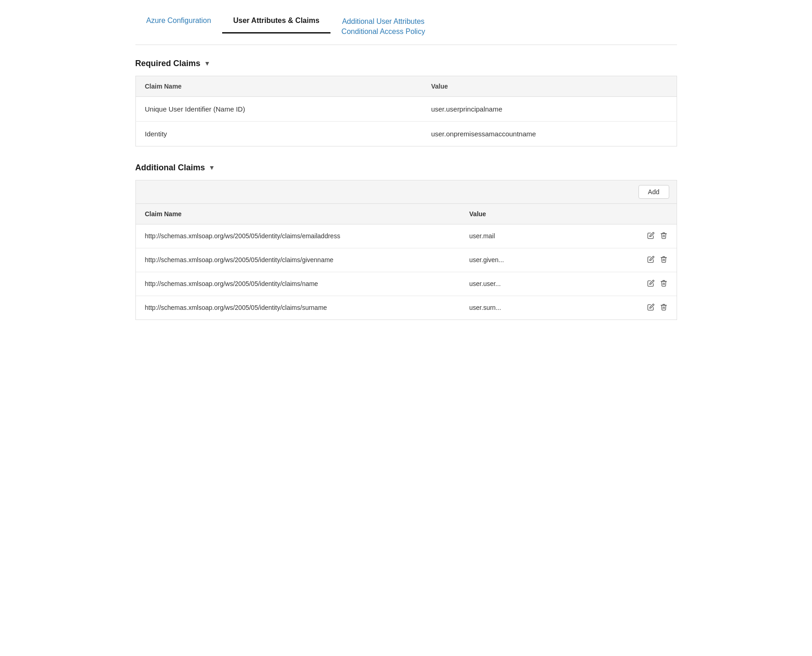 This screenshot has height=656, width=812. Describe the element at coordinates (528, 236) in the screenshot. I see `additional-claim-value-0: user.mail` at that location.